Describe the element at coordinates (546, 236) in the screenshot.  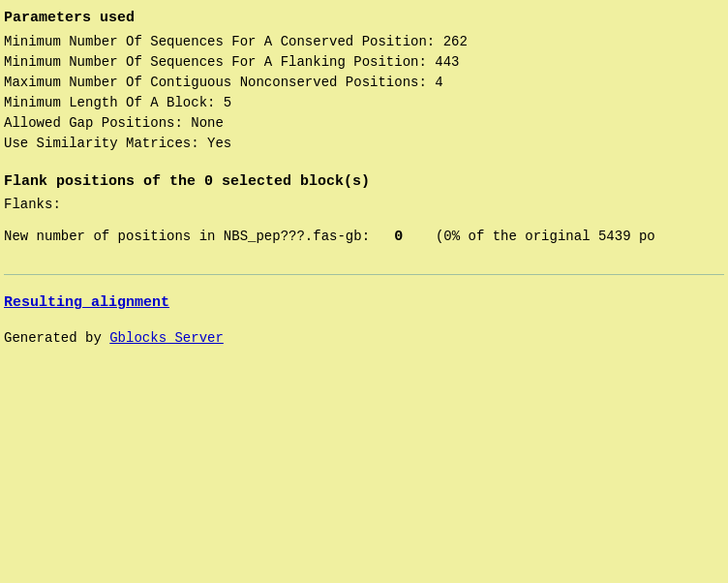
I see `new-number-suffix: (0% of the original 5439 po` at that location.